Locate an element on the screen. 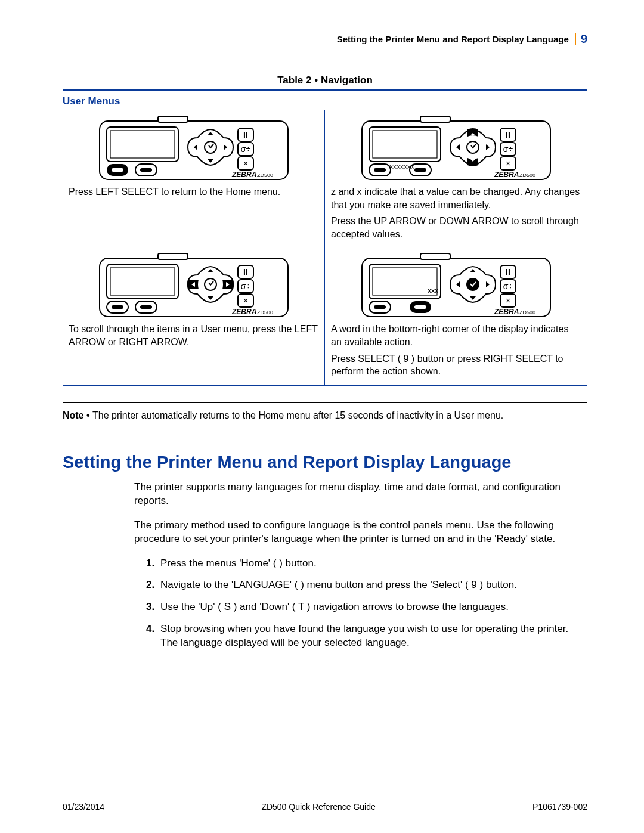  user-menus-label: User Menus is located at coordinates (325, 101).